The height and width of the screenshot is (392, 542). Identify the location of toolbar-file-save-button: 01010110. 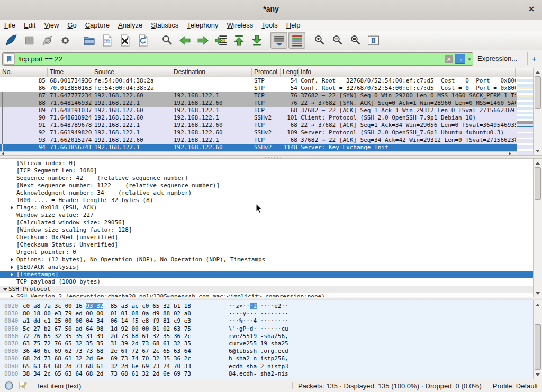
(107, 40).